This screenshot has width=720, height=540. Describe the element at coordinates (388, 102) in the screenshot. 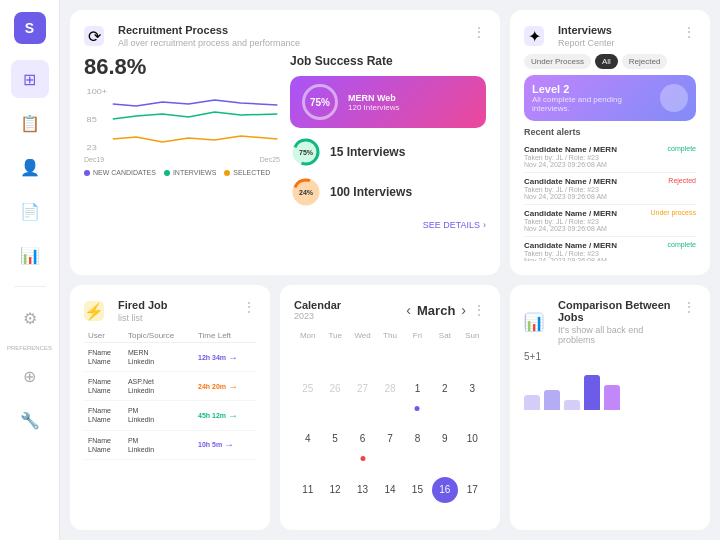

I see `job-bar-top: 75% MERN Web 120 Interviews` at that location.